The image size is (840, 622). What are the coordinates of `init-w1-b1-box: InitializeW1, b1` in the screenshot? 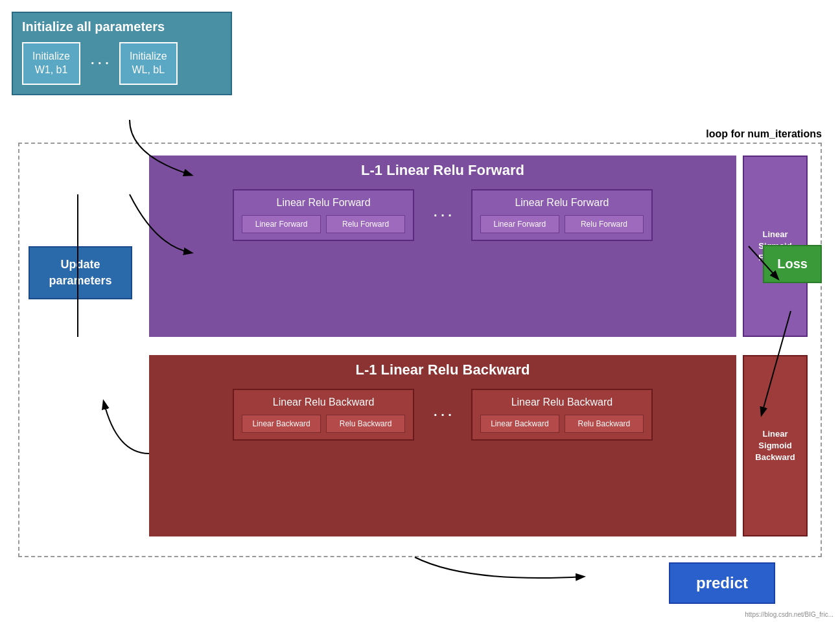 It's located at (51, 63).